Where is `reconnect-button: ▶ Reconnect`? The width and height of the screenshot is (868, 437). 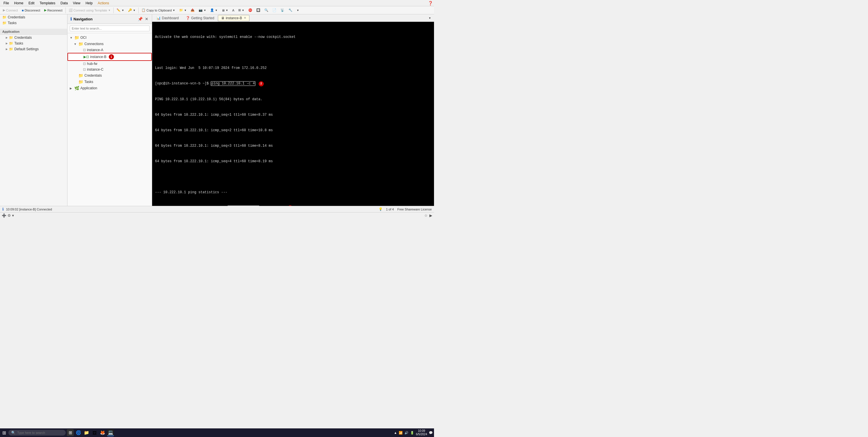 reconnect-button: ▶ Reconnect is located at coordinates (53, 10).